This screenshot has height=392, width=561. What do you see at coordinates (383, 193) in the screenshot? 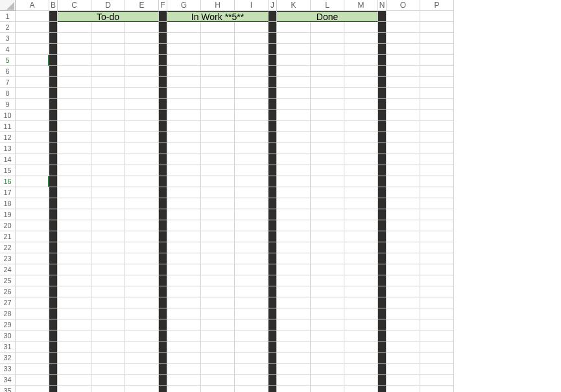
I see `cell-N17` at bounding box center [383, 193].